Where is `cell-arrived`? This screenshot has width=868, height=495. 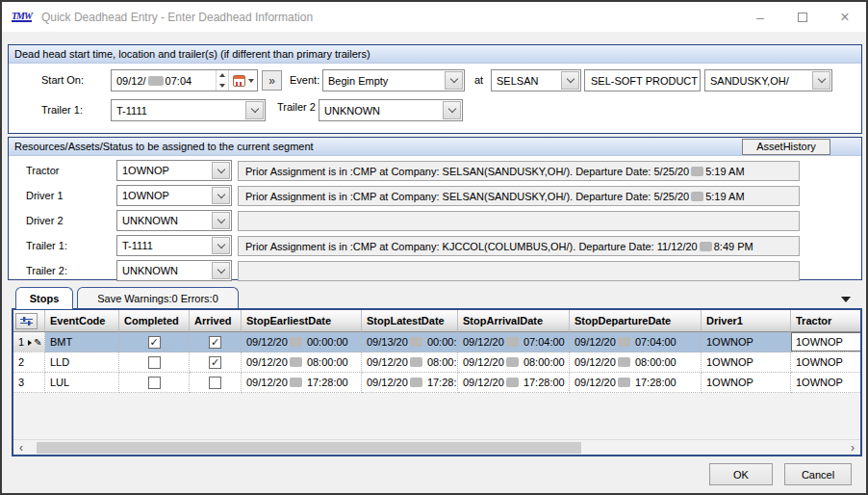 cell-arrived is located at coordinates (216, 383).